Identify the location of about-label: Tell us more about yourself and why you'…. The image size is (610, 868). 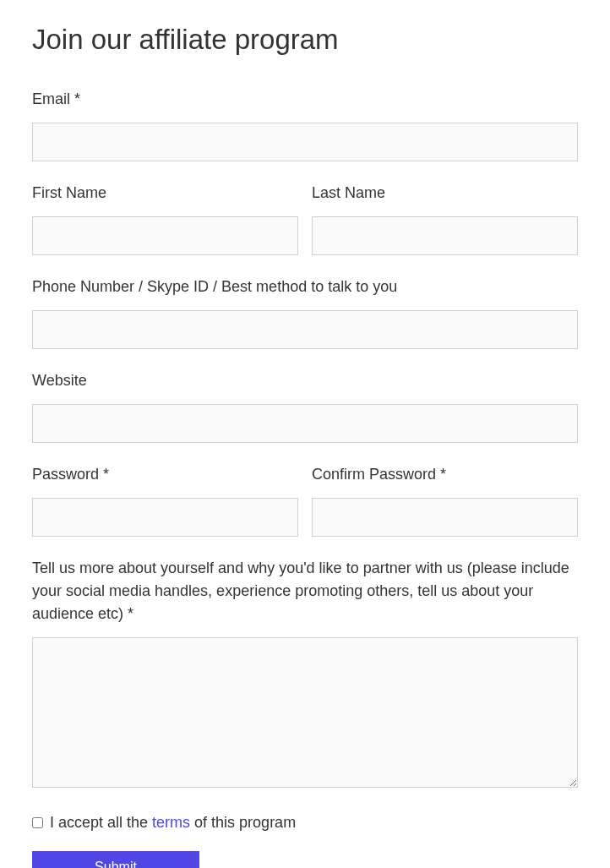
(305, 592).